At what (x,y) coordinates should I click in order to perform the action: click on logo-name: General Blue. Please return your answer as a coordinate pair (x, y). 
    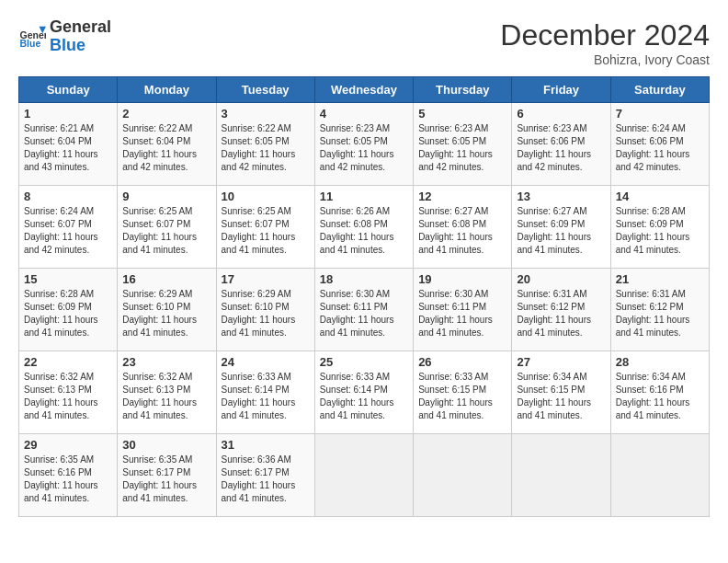
    Looking at the image, I should click on (81, 37).